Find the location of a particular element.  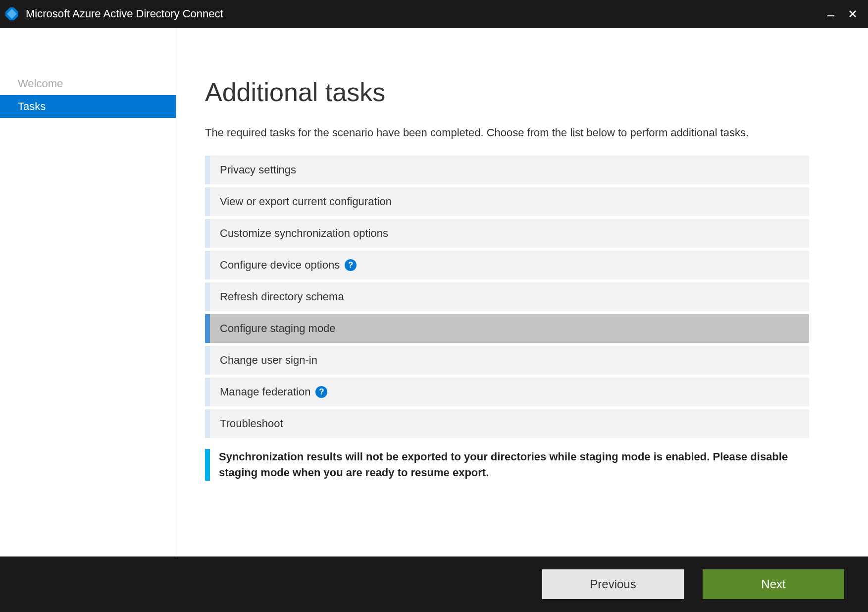

window-title: Microsoft Azure Active Directory Connect is located at coordinates (125, 14).